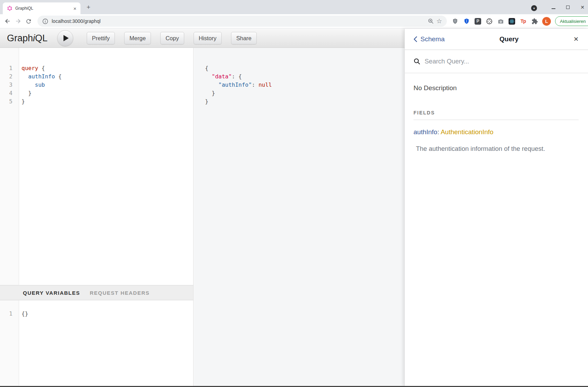  What do you see at coordinates (568, 7) in the screenshot?
I see `window-controls: ✕` at bounding box center [568, 7].